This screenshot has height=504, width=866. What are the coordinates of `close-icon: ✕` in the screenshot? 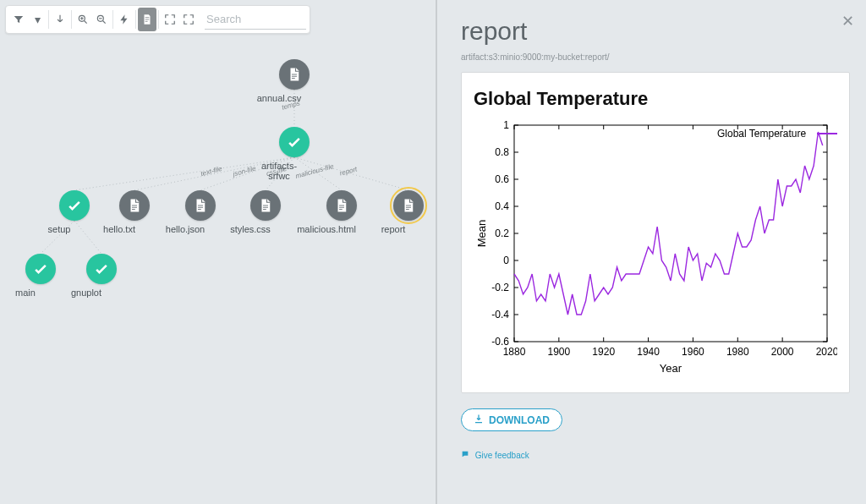 It's located at (847, 21).